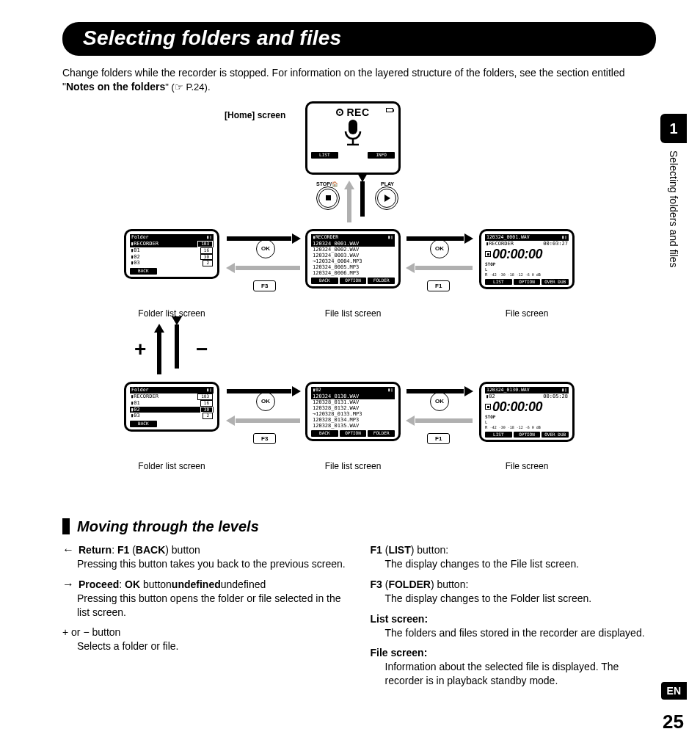  What do you see at coordinates (360, 527) in the screenshot?
I see `section-header: Moving through the levels` at bounding box center [360, 527].